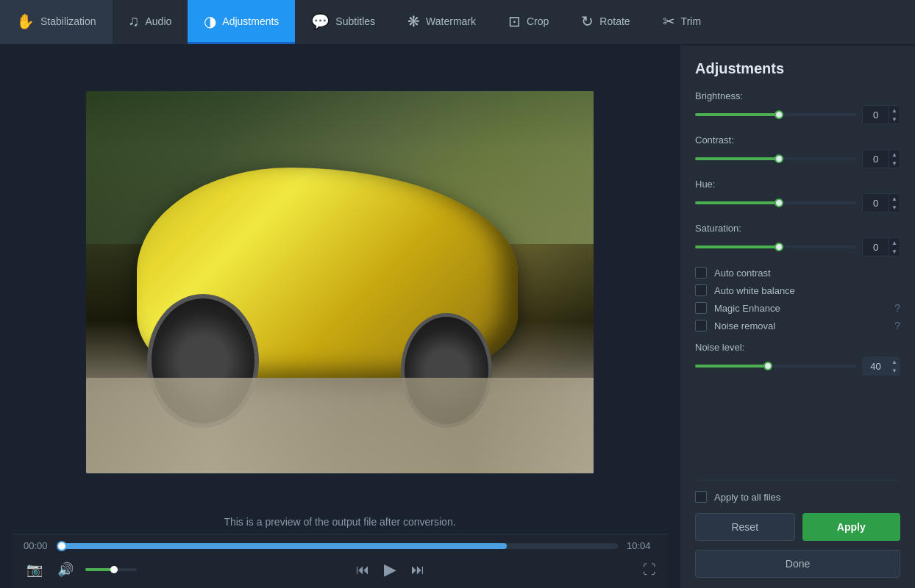 The width and height of the screenshot is (915, 588). I want to click on noise-slider, so click(775, 366).